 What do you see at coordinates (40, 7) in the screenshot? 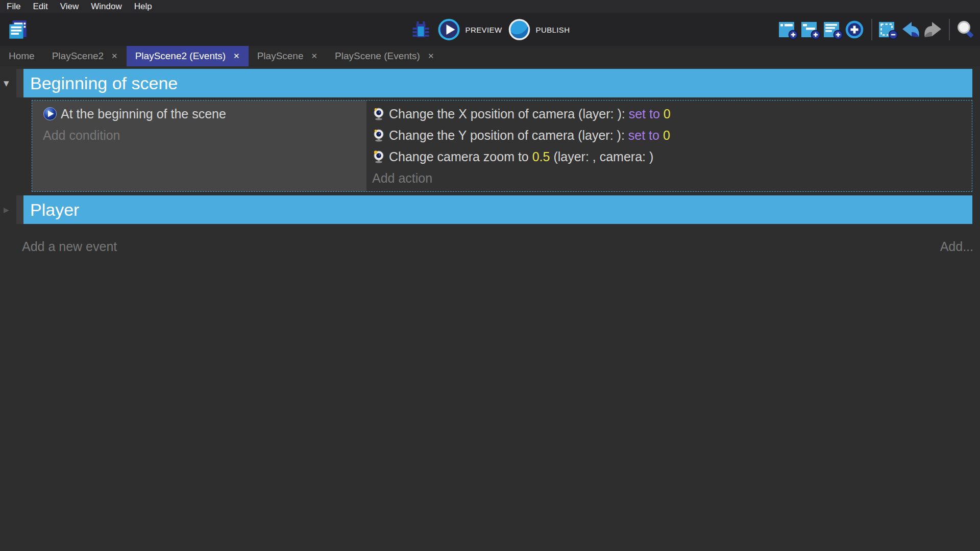
I see `menu-edit: Edit` at bounding box center [40, 7].